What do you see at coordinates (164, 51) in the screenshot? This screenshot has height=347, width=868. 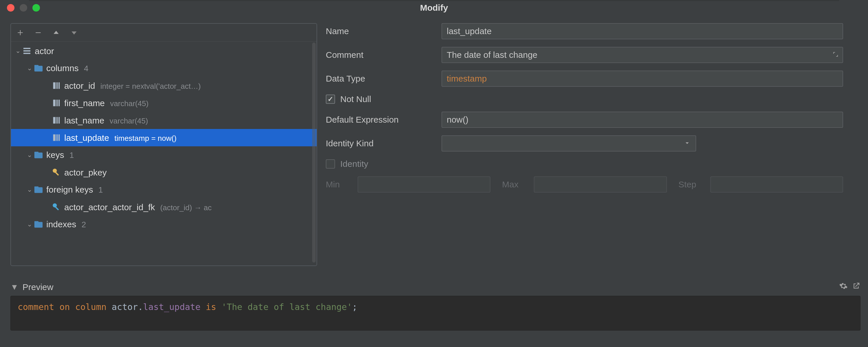 I see `tree-table-node: ⌄ actor` at bounding box center [164, 51].